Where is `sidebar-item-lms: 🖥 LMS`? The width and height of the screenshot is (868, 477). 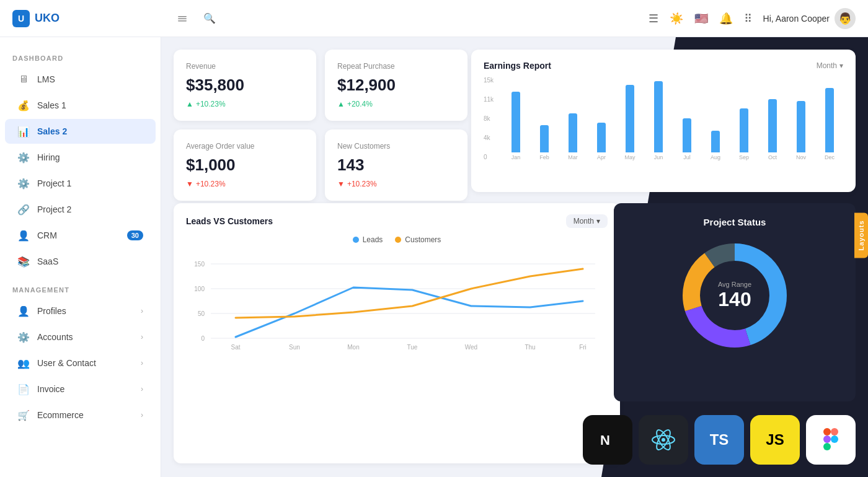 sidebar-item-lms: 🖥 LMS is located at coordinates (81, 79).